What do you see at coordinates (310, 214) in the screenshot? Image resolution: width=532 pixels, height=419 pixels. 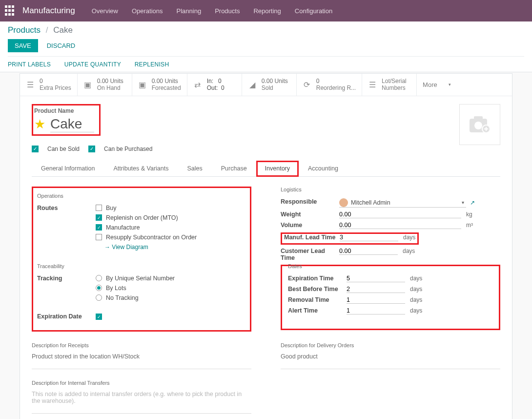 I see `weight-label: Weight` at bounding box center [310, 214].